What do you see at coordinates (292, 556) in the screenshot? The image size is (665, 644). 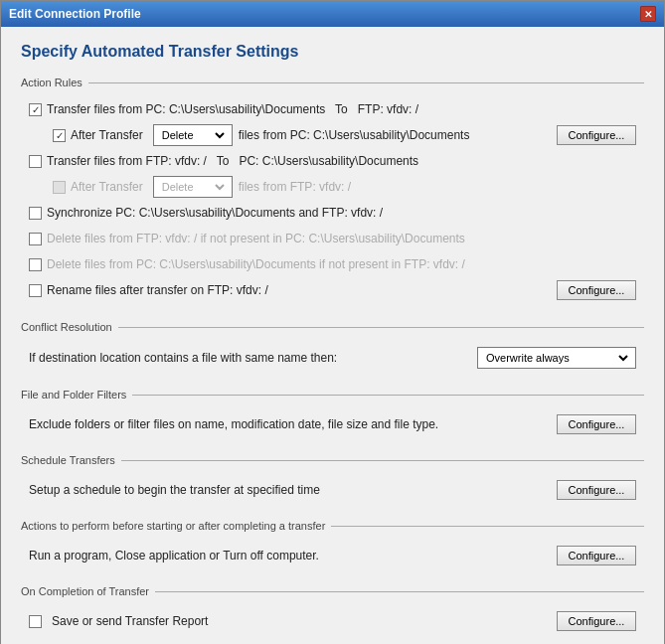 I see `actions-text: Run a program, Close application or Turn…` at bounding box center [292, 556].